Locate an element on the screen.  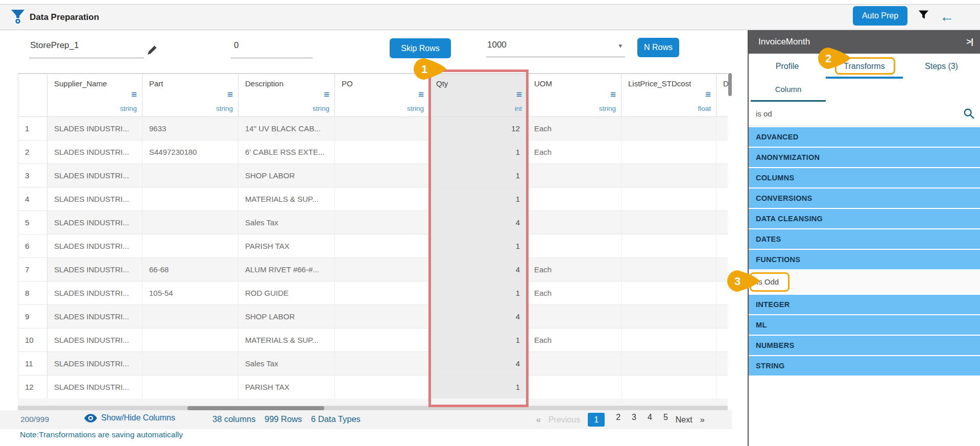
table-row: 9SLADES INDUSTRI...SHOP LABOR4 is located at coordinates (373, 317).